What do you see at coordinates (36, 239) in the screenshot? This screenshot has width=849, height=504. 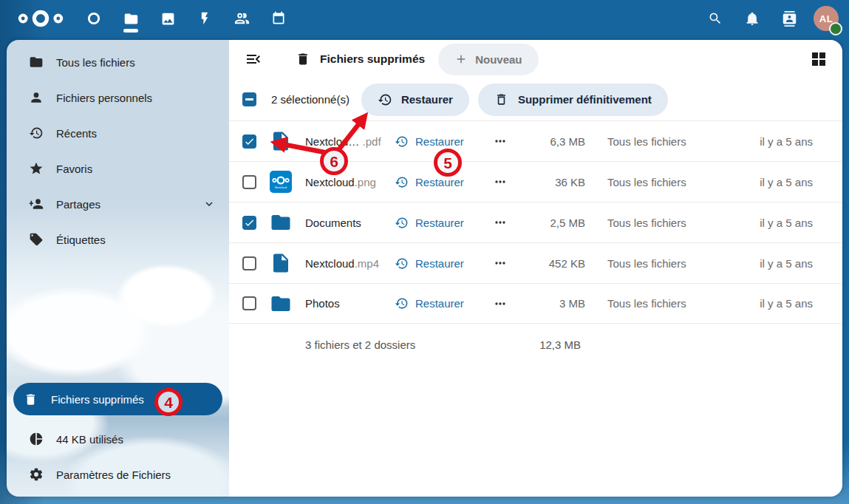 I see `tag-icon` at bounding box center [36, 239].